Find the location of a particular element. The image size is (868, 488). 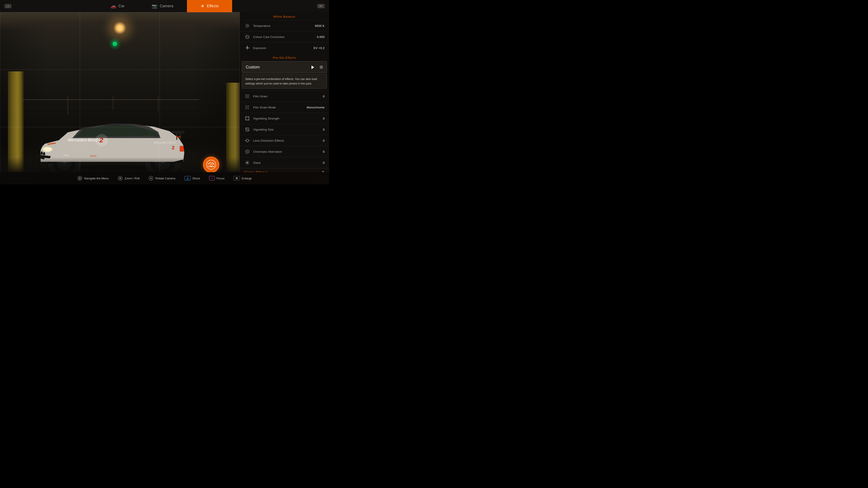

preset-dropdown: Custom ⊞ is located at coordinates (284, 67).